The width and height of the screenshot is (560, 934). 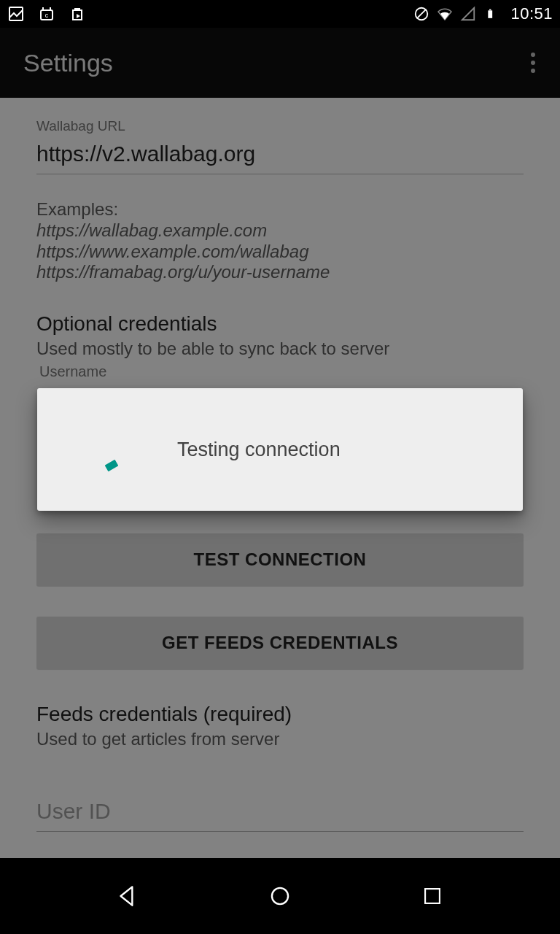 I want to click on home-button, so click(x=280, y=896).